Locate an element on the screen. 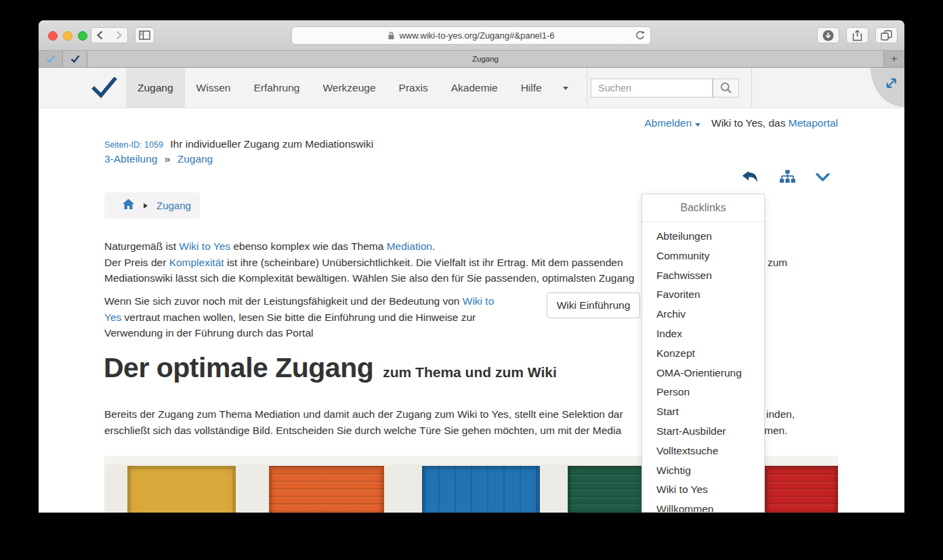 This screenshot has width=943, height=560. nav-item-wissen: Wissen is located at coordinates (214, 88).